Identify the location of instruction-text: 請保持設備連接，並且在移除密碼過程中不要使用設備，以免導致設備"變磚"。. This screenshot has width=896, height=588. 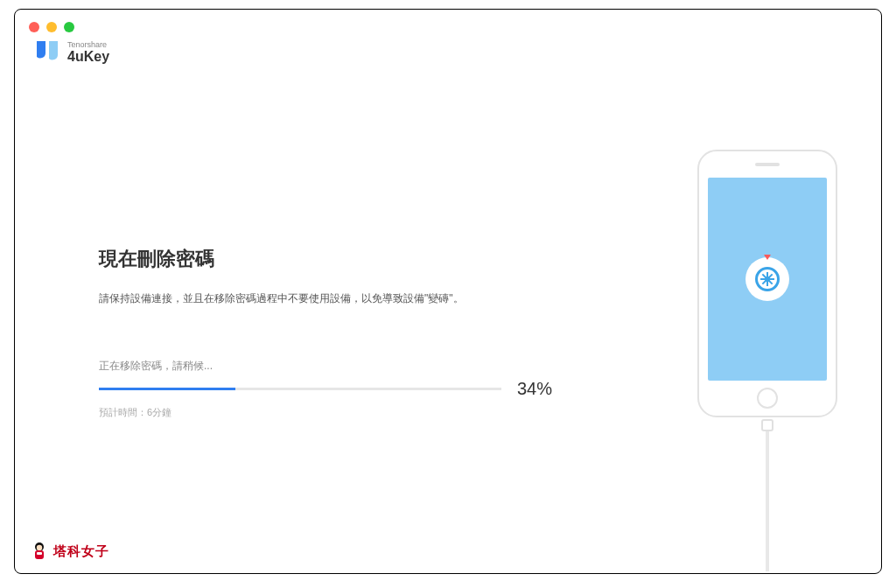
(344, 299).